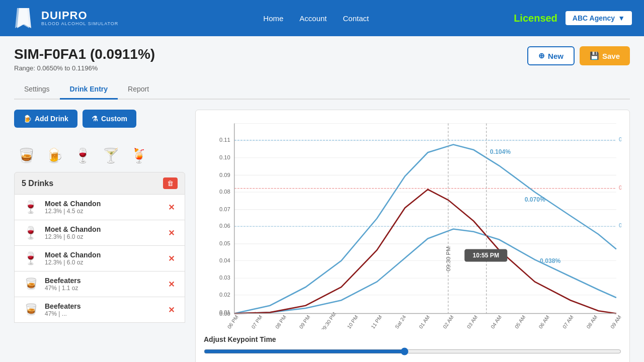 The width and height of the screenshot is (644, 362). Describe the element at coordinates (621, 18) in the screenshot. I see `chevron-down-icon: ▼` at that location.